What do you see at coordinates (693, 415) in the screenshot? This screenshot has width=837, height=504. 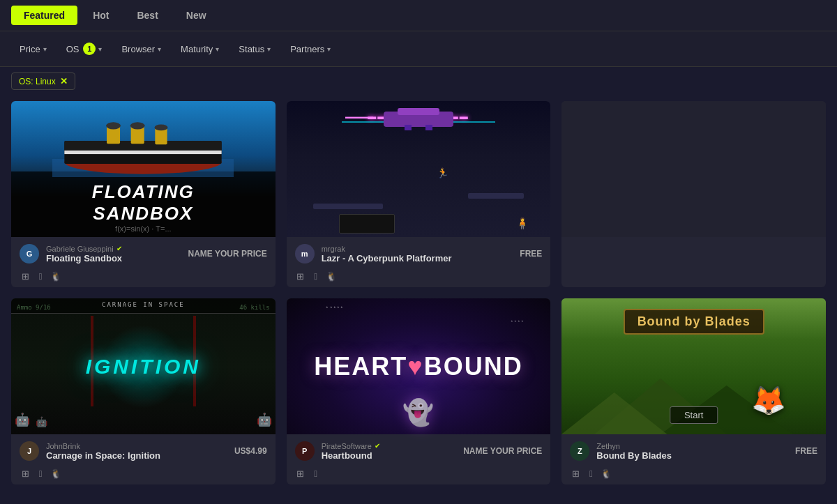 I see `start-button: Start` at bounding box center [693, 415].